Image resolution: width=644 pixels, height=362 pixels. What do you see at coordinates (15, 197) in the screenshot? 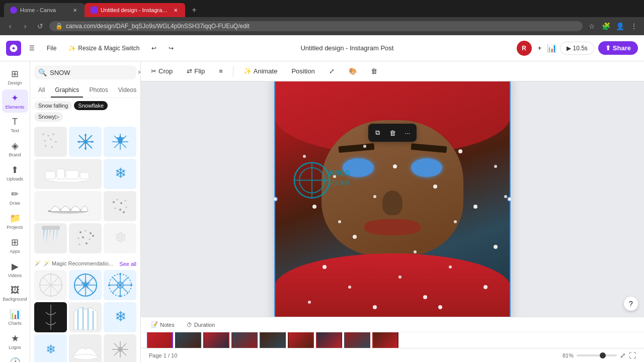
I see `sidebar-item-draw: ✏ Draw` at bounding box center [15, 197].